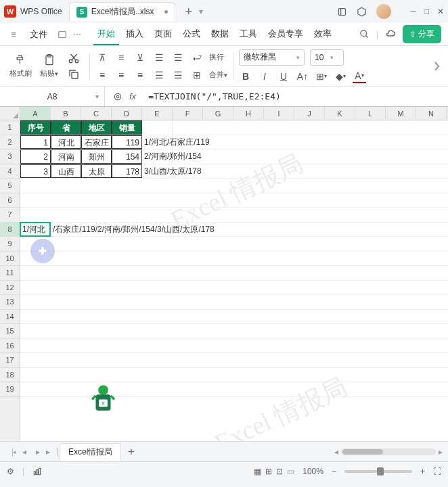  Describe the element at coordinates (53, 96) in the screenshot. I see `name-box: A8` at that location.